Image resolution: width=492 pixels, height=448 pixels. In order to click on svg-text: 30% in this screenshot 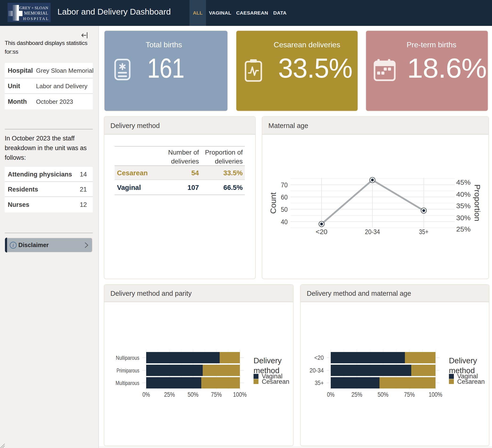, I will do `click(463, 218)`.